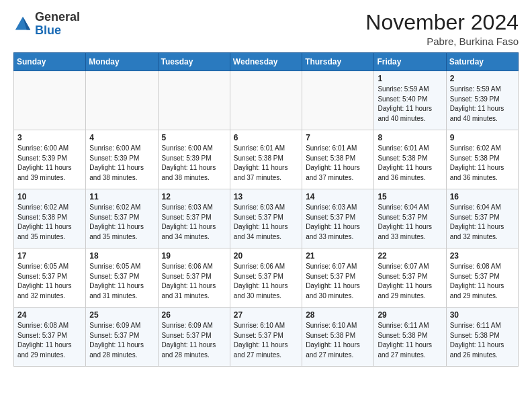  I want to click on day-info: Sunrise: 6:10 AM Sunset: 5:37 PM Dayligh…, so click(266, 340).